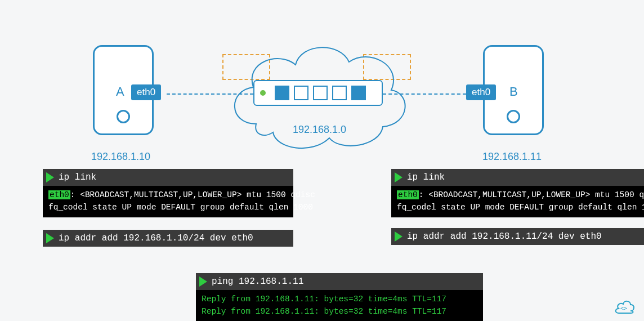  What do you see at coordinates (339, 297) in the screenshot?
I see `terminal-ping: ping 192.168.1.11 Reply from 192.168.1.1…` at bounding box center [339, 297].